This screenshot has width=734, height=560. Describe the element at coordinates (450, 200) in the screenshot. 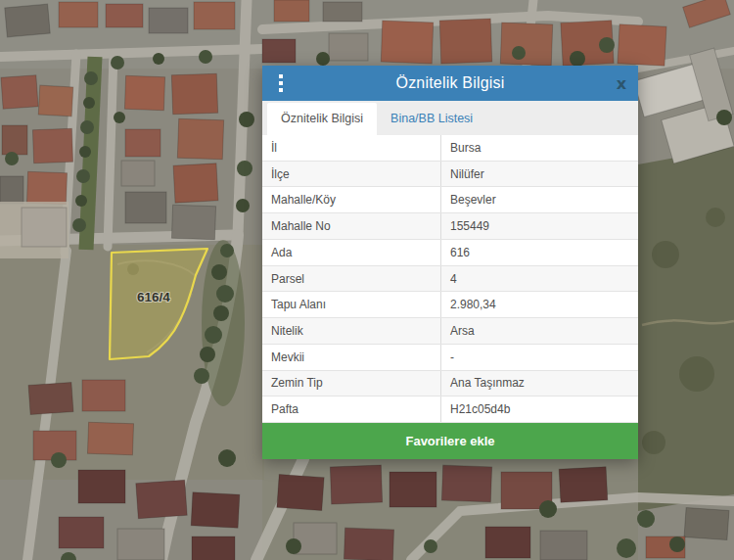

I see `table-row: Mahalle/Köy Beşevler` at that location.